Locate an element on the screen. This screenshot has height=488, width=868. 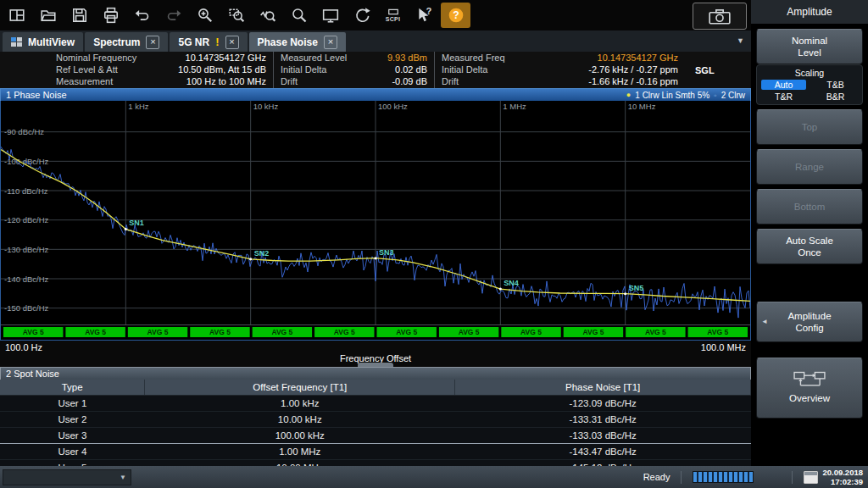
window-layout-button is located at coordinates (17, 15).